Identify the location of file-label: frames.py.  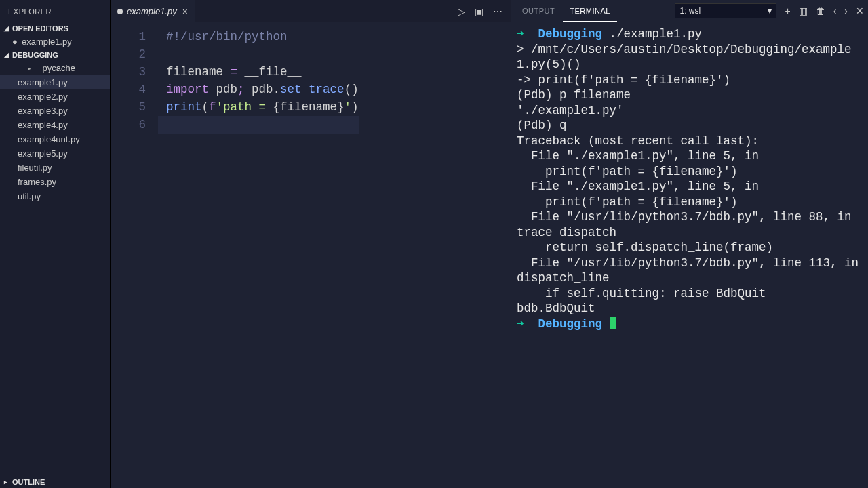
(37, 182).